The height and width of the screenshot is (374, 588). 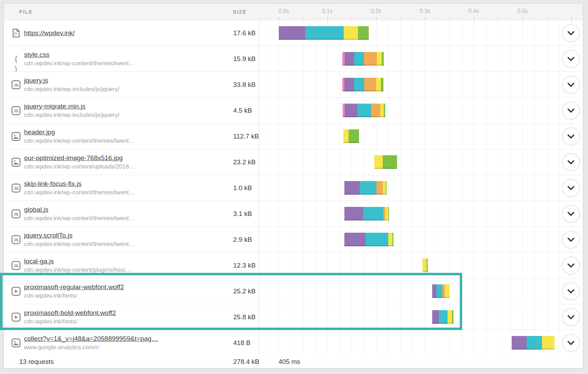 I want to click on file-size: 12.3 kB, so click(x=244, y=265).